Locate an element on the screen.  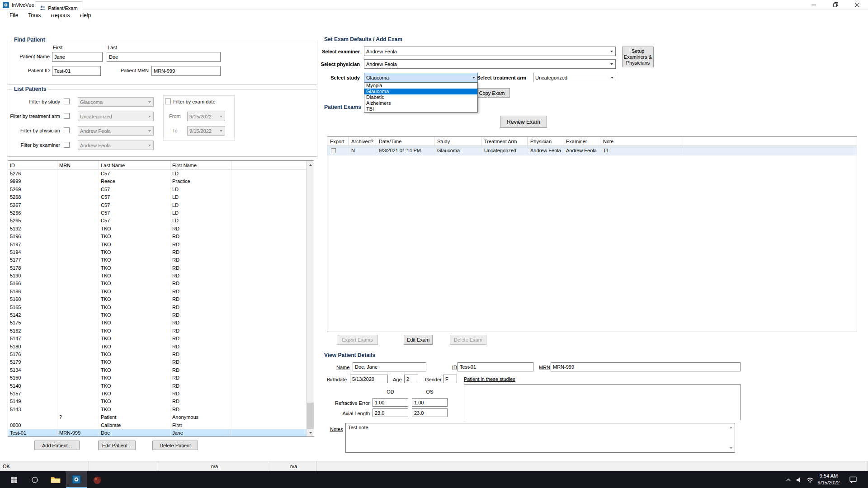
patient-row: 5178TKORD is located at coordinates (157, 268).